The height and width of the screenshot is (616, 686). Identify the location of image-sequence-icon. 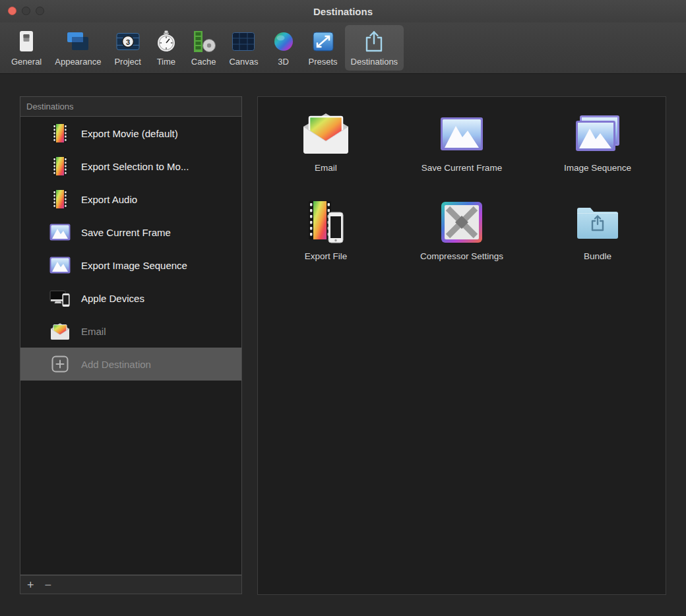
(598, 134).